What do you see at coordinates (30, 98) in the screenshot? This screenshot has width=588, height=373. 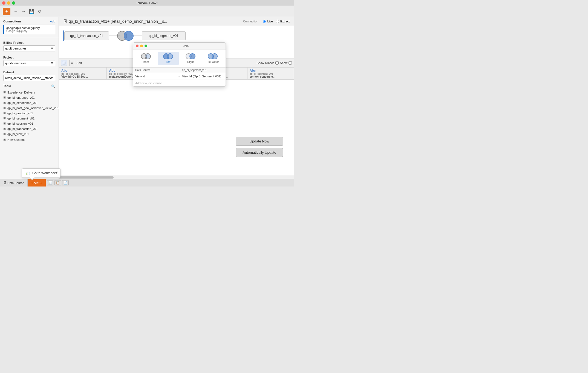 I see `sidebar: Connections Add googleapis.com/bigquery …` at bounding box center [30, 98].